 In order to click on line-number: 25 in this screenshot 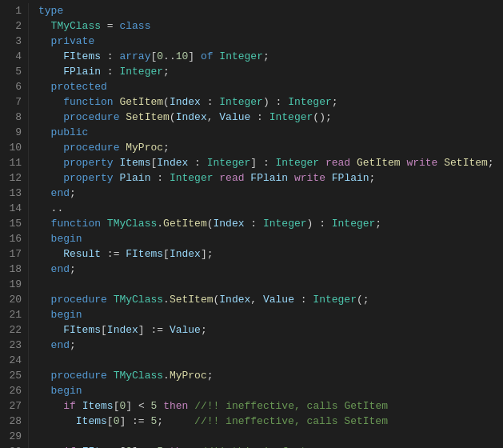, I will do `click(13, 376)`.